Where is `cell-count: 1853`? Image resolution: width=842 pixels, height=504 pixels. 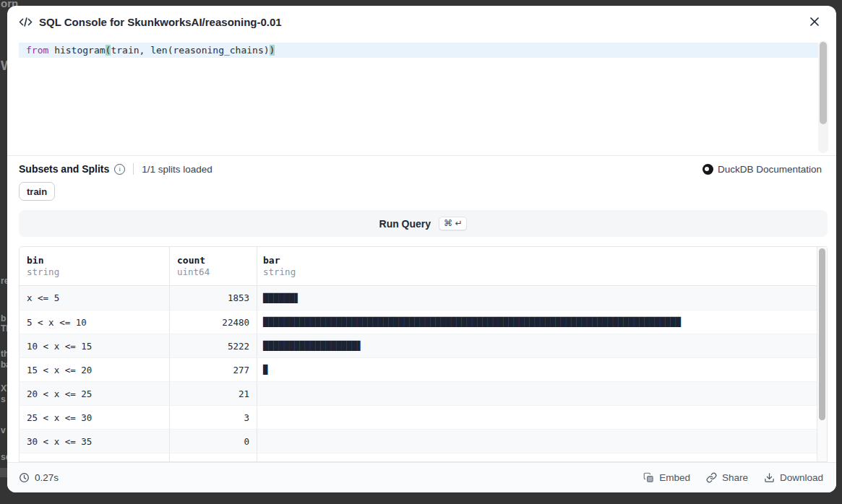 cell-count: 1853 is located at coordinates (214, 297).